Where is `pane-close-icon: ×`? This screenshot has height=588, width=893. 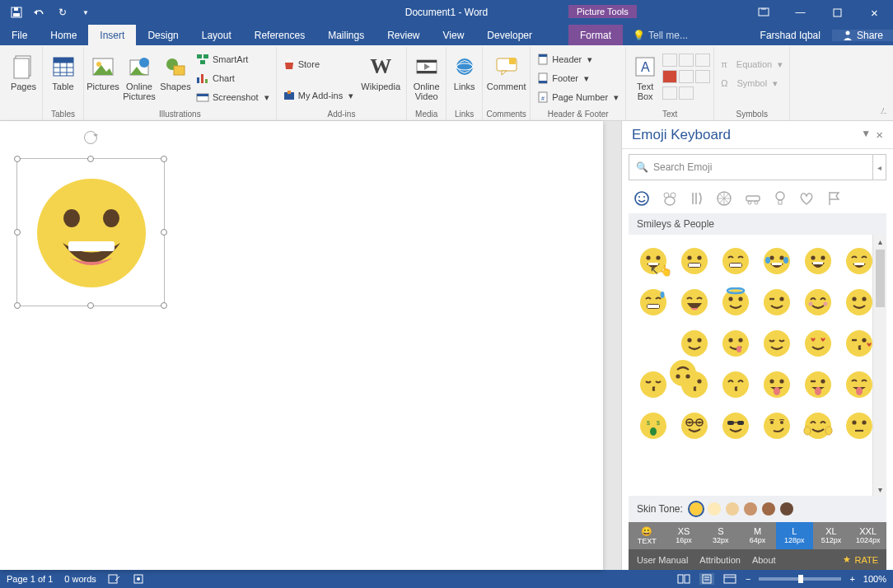 pane-close-icon: × is located at coordinates (880, 135).